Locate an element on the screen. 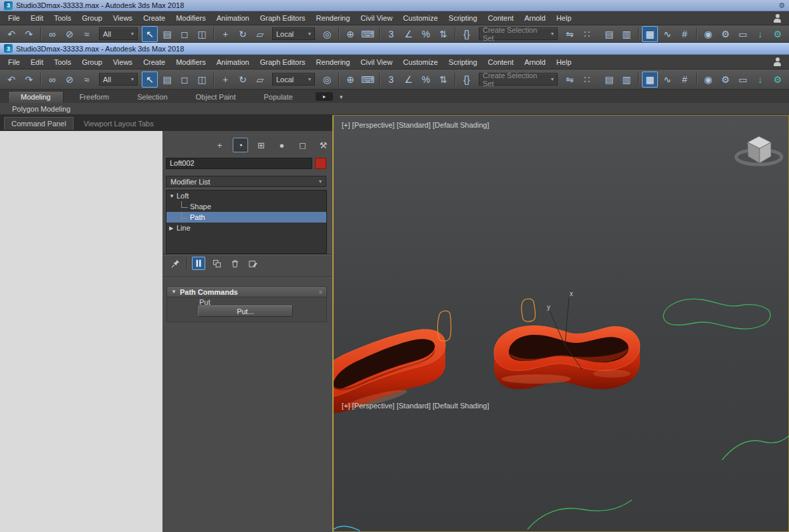 The image size is (789, 532). menu-content: Content is located at coordinates (501, 18).